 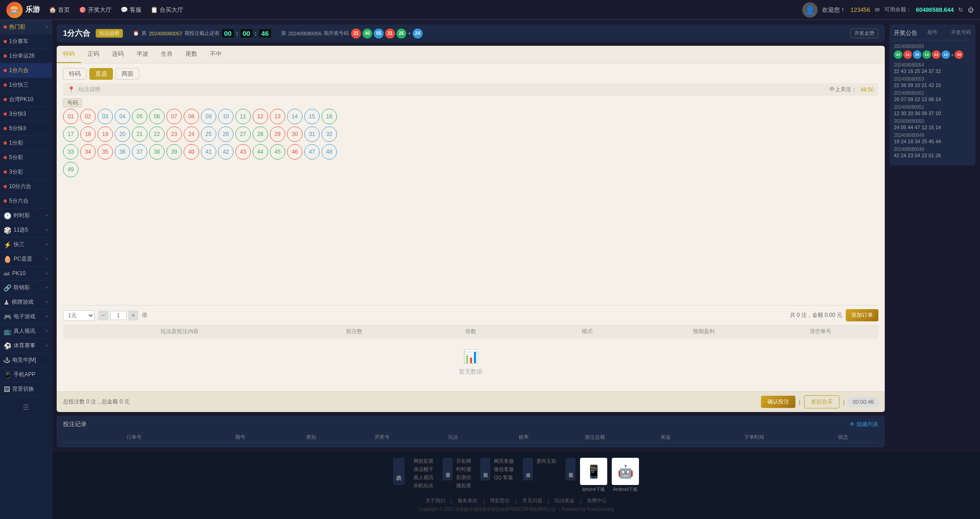 What do you see at coordinates (140, 116) in the screenshot?
I see `num-05: 05` at bounding box center [140, 116].